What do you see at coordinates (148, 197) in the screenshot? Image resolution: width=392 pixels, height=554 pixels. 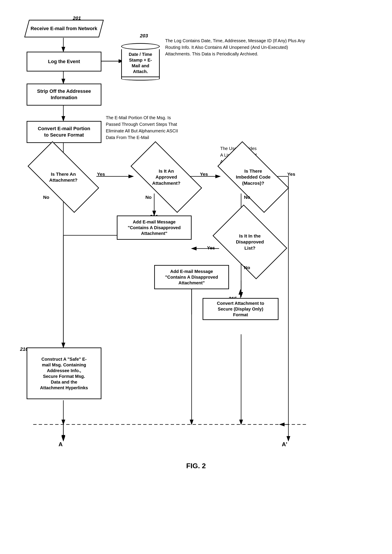 I see `no-label-207: No` at bounding box center [148, 197].